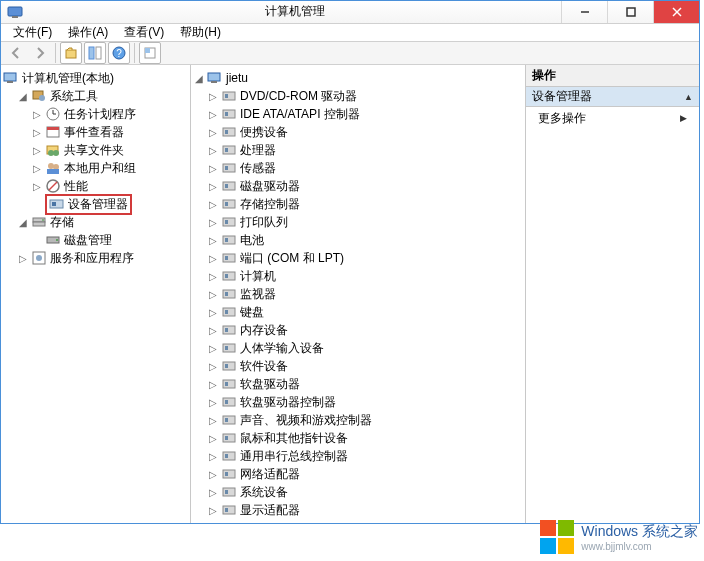 The height and width of the screenshot is (561, 704). What do you see at coordinates (96, 150) in the screenshot?
I see `nav-shared-folders: ▷ 共享文件夹` at bounding box center [96, 150].